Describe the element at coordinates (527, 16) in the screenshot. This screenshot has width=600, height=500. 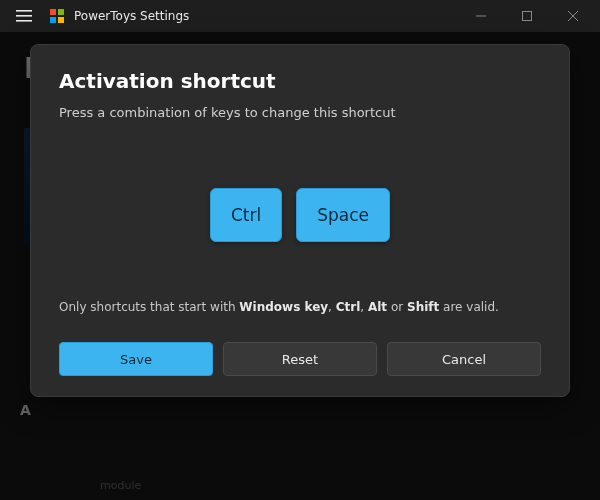
I see `maximize-button` at that location.